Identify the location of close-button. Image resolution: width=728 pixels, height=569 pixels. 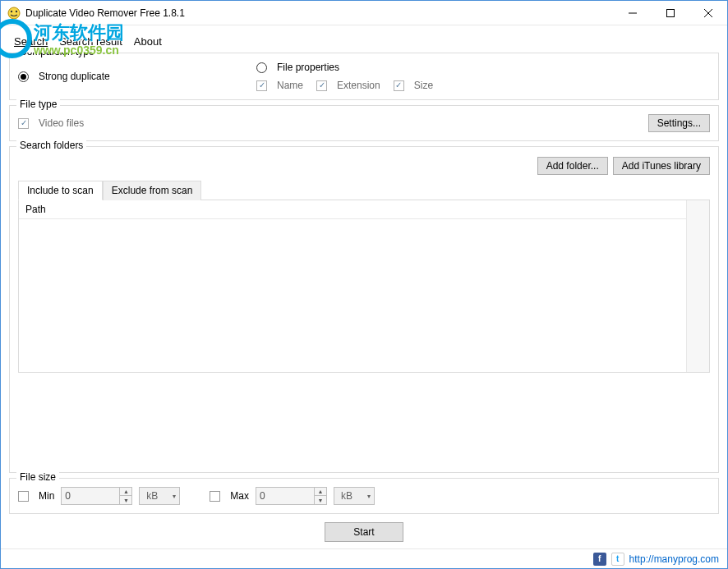
(708, 13).